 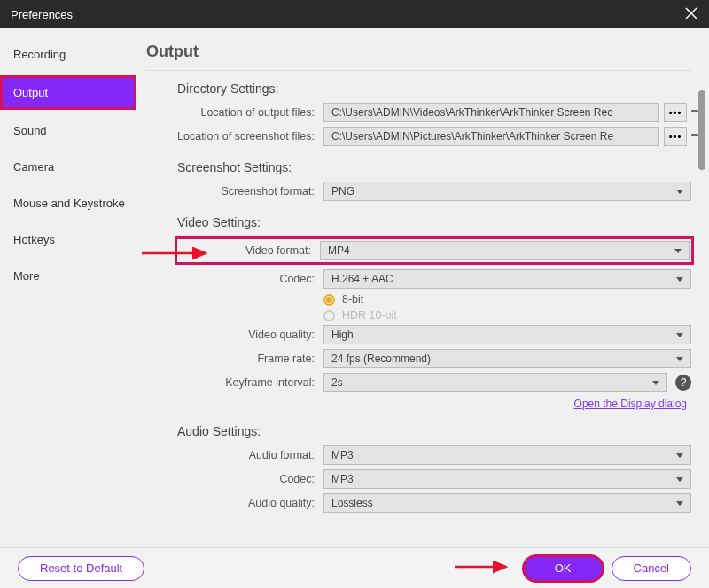 I want to click on video-codec-label: Codec:, so click(x=250, y=279).